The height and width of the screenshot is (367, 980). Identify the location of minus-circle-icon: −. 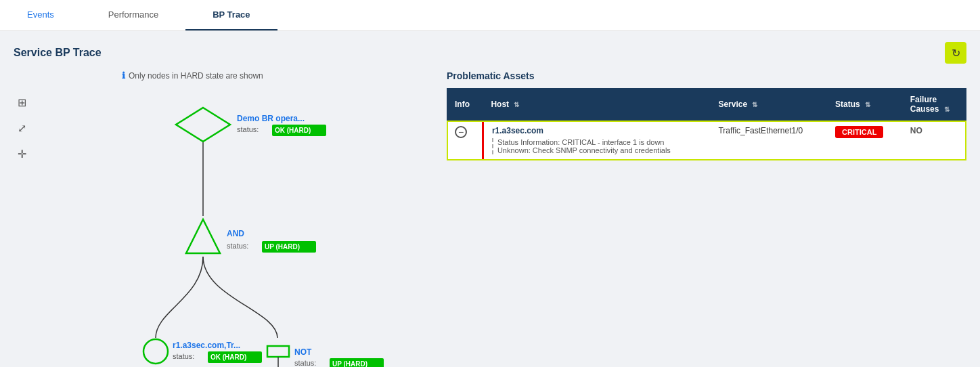
(461, 132).